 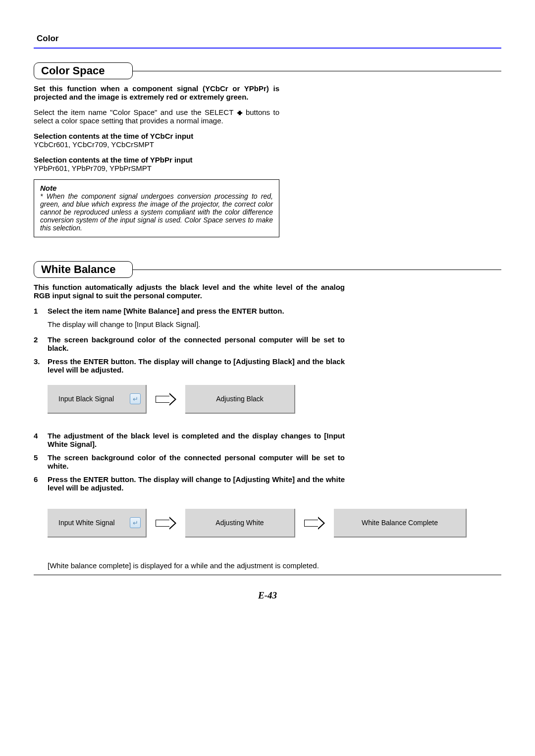 I want to click on box-label: Adjusting Black, so click(x=240, y=399).